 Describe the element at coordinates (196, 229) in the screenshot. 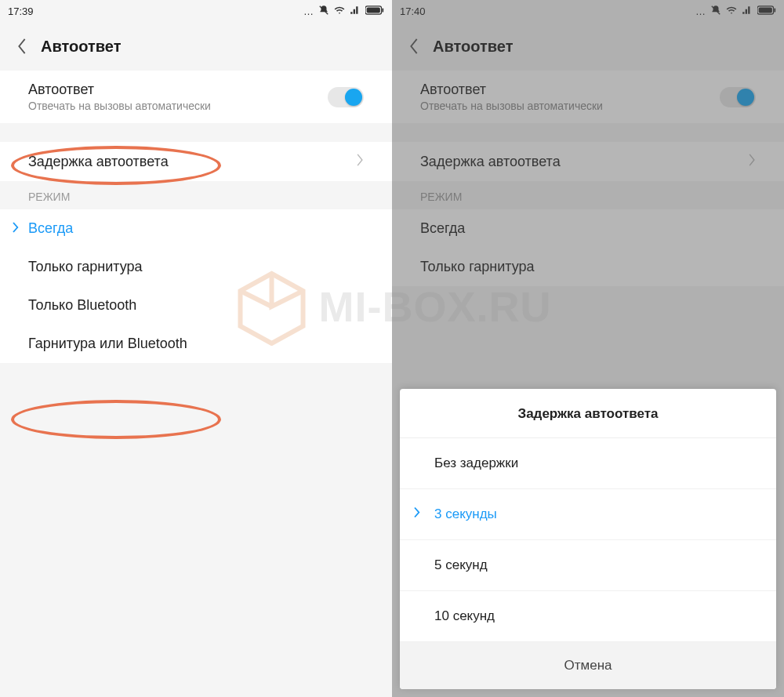

I see `mode-always-row: Всегда` at that location.